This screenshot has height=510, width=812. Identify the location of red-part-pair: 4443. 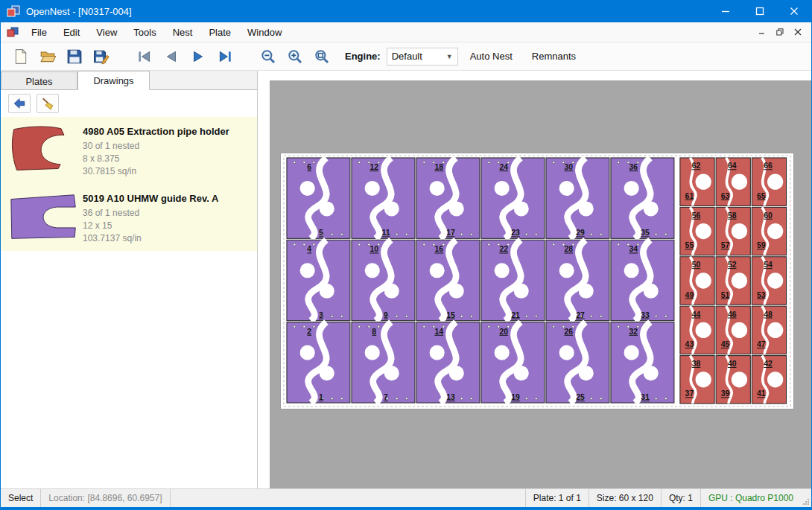
(697, 330).